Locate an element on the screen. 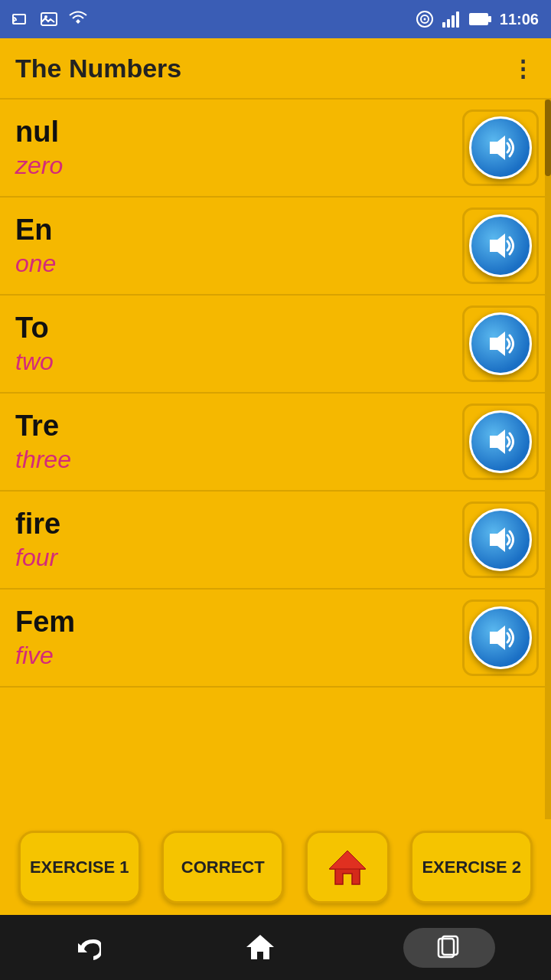 Image resolution: width=551 pixels, height=980 pixels. word-translation-word-one: one is located at coordinates (35, 263).